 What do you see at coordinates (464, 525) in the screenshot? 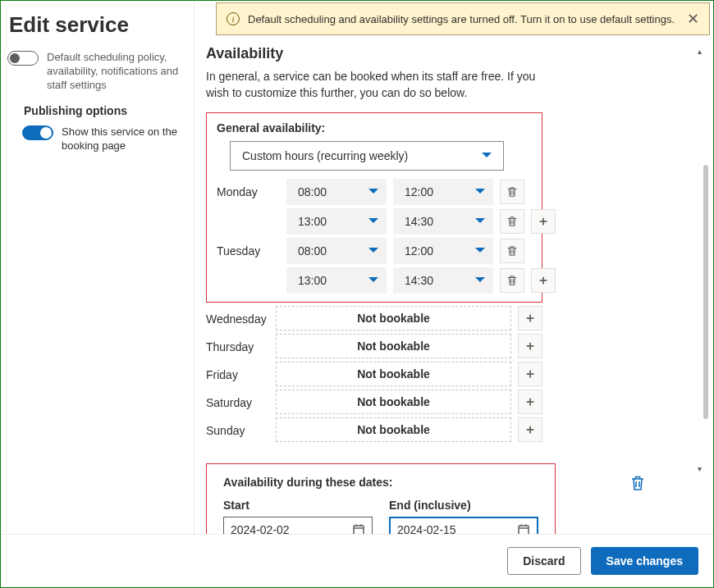
I see `end-date-input: 2024-02-15` at bounding box center [464, 525].